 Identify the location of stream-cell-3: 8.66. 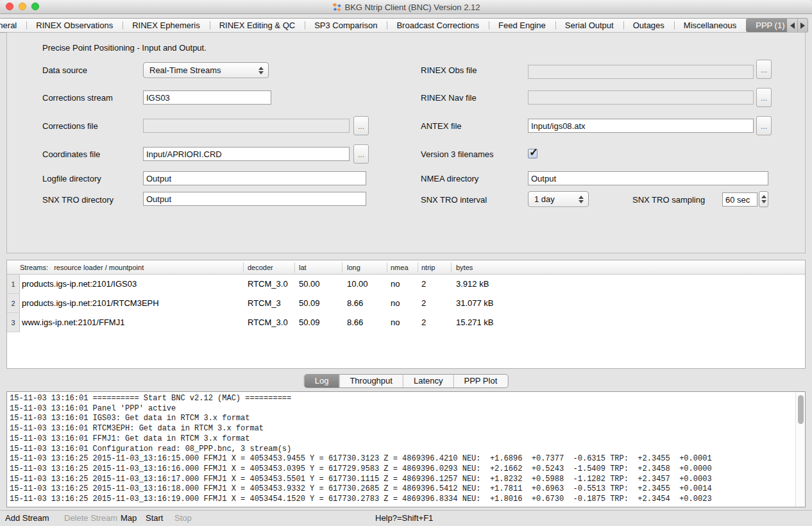
(355, 303).